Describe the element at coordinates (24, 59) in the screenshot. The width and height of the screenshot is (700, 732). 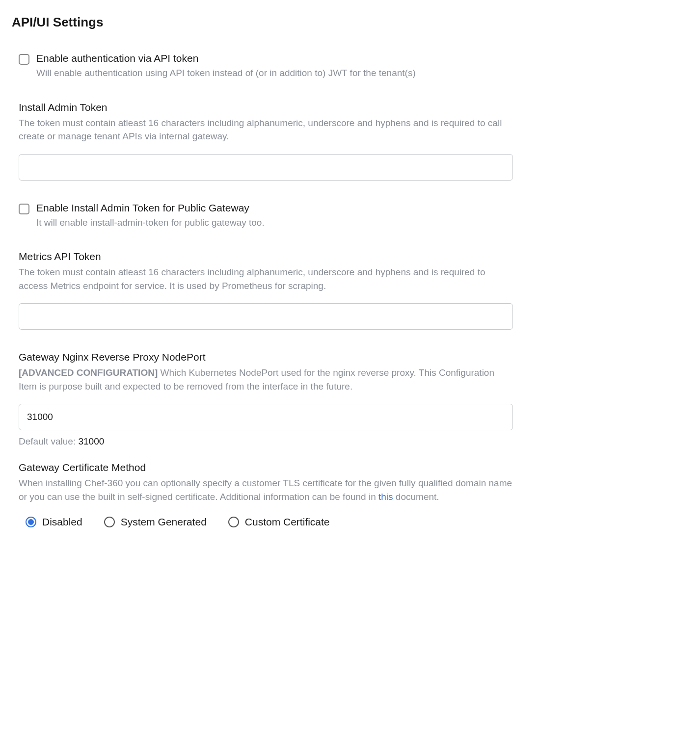
I see `enable-api-token-checkbox` at that location.